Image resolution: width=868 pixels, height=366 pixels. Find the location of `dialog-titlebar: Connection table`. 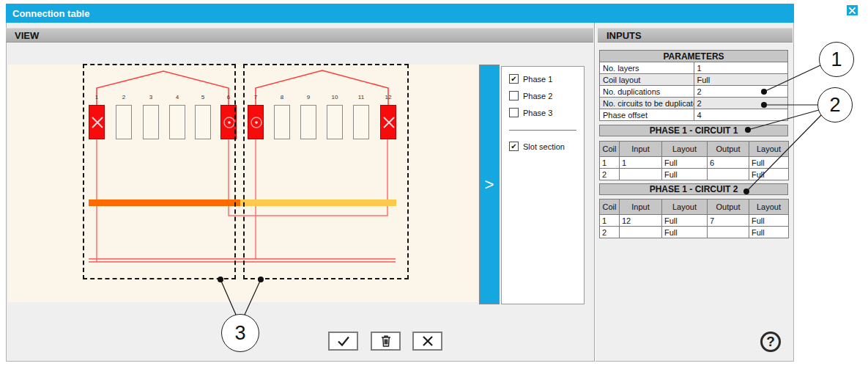

dialog-titlebar: Connection table is located at coordinates (400, 13).